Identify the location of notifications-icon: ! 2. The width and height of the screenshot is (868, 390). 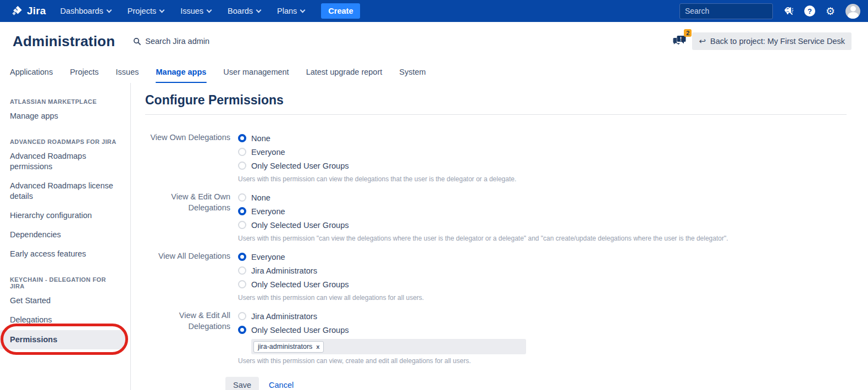
(679, 42).